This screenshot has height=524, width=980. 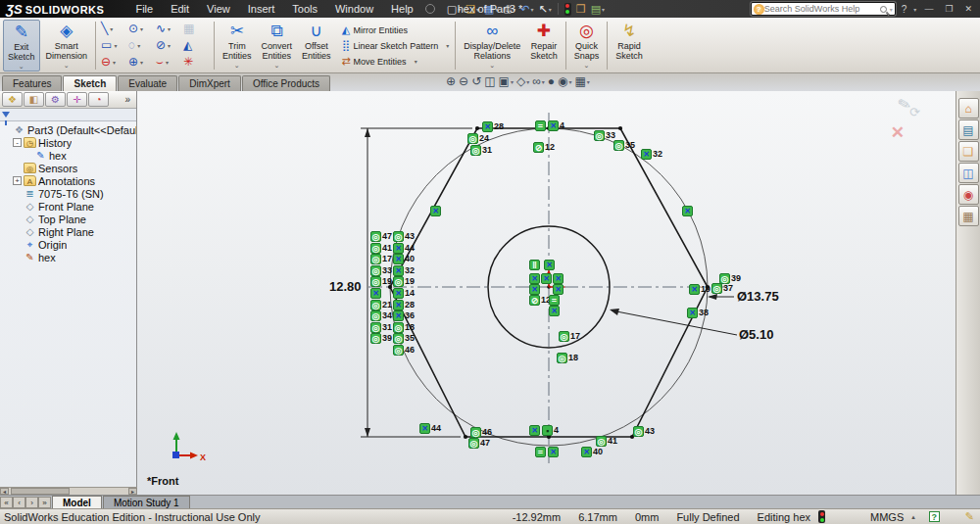 I want to click on dimension-height-label: 12.80, so click(x=345, y=286).